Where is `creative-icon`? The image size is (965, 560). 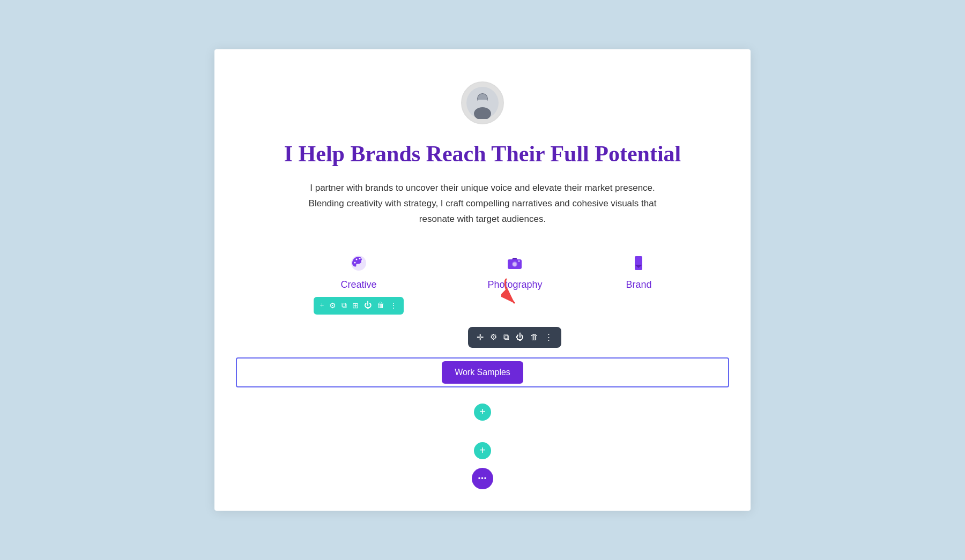
creative-icon is located at coordinates (359, 265).